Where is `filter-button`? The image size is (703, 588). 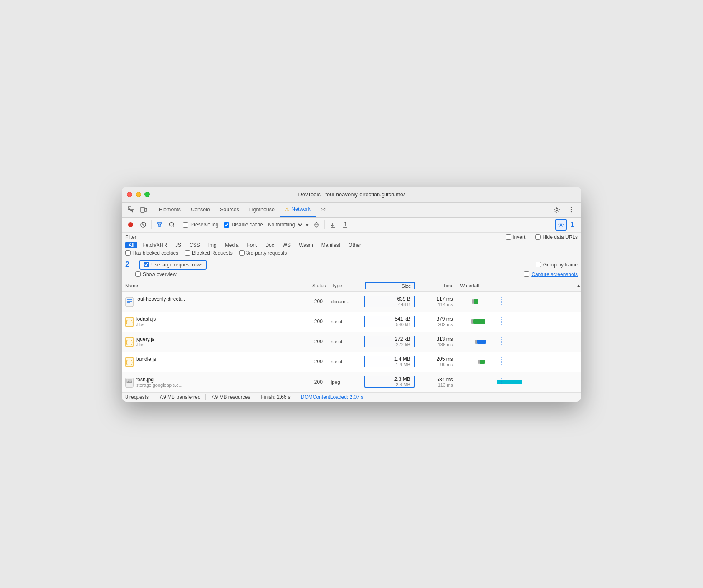 filter-button is located at coordinates (159, 225).